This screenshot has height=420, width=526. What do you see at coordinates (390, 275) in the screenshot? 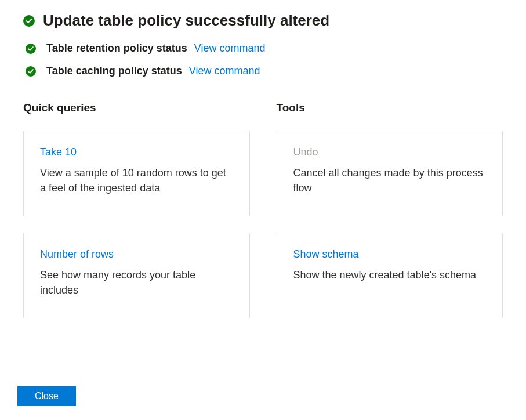
I see `show-schema-desc: Show the newly created table's schema` at bounding box center [390, 275].